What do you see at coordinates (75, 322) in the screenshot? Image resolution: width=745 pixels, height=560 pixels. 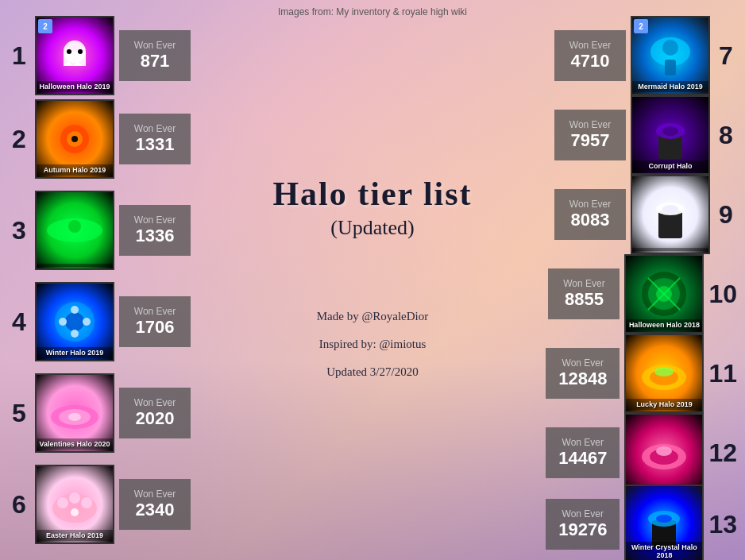 I see `halo-image-4: Winter Halo 2019` at bounding box center [75, 322].